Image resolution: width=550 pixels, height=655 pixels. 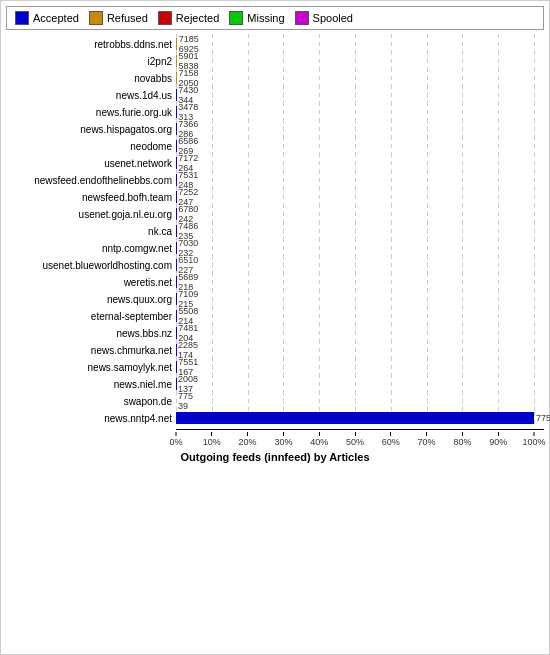 What do you see at coordinates (91, 180) in the screenshot?
I see `row-label: newsfeed.endofthelinebbs.com` at bounding box center [91, 180].